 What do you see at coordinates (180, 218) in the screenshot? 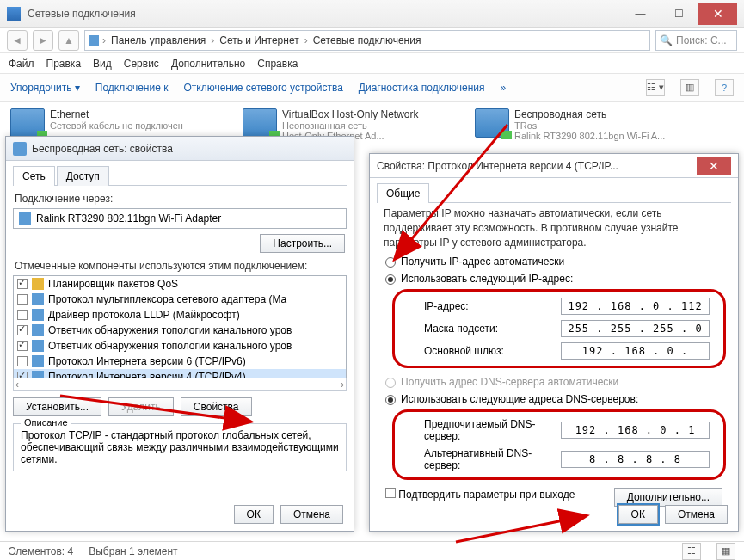
I see `adapter-field: Ralink RT3290 802.11bgn Wi-Fi Adapter` at bounding box center [180, 218].